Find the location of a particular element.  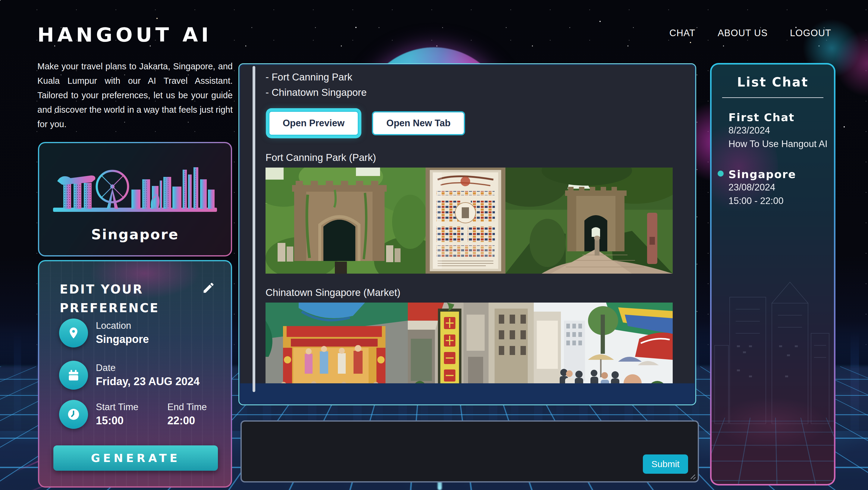

section-heading-chinatown: Chinatown Singapore (Market) is located at coordinates (470, 293).